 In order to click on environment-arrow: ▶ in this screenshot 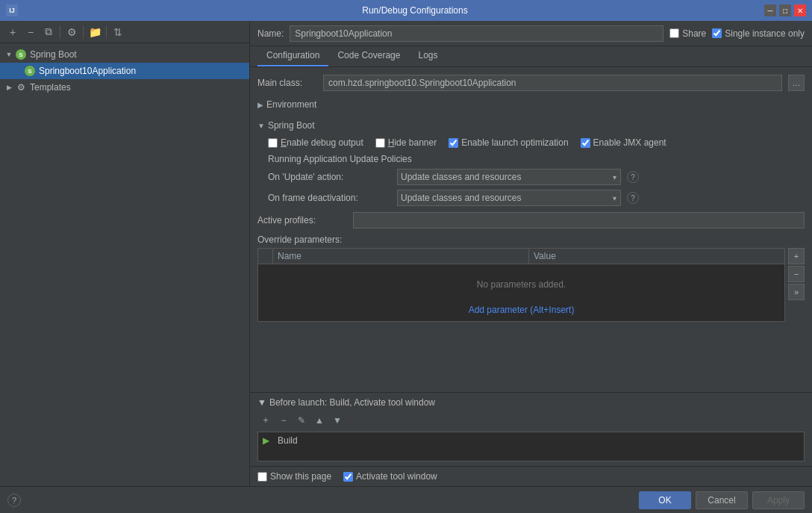, I will do `click(260, 105)`.